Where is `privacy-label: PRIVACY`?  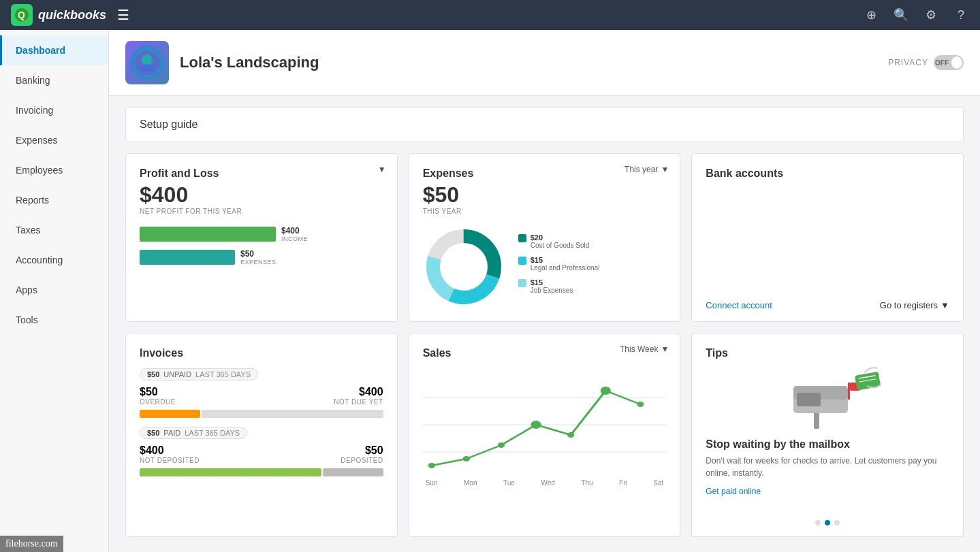
privacy-label: PRIVACY is located at coordinates (908, 63).